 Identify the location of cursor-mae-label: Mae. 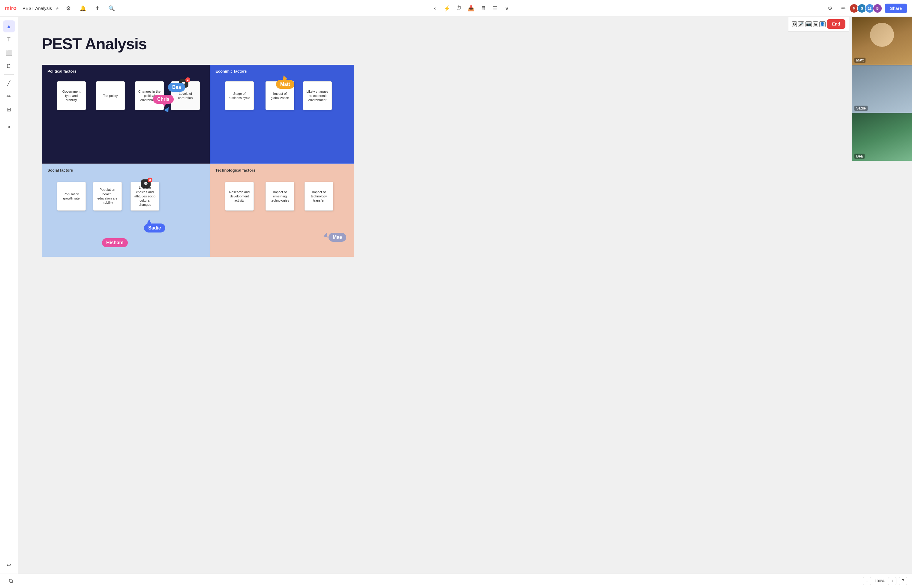
(337, 237).